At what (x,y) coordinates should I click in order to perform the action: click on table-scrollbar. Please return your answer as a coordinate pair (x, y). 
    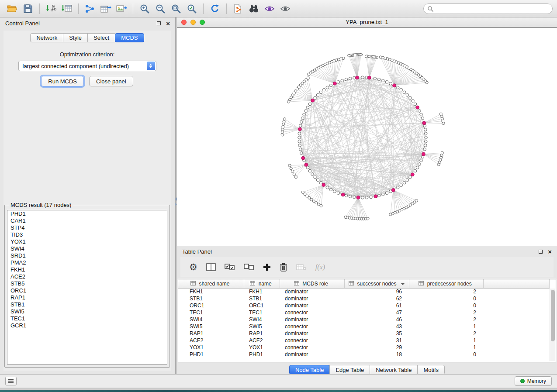
    Looking at the image, I should click on (552, 325).